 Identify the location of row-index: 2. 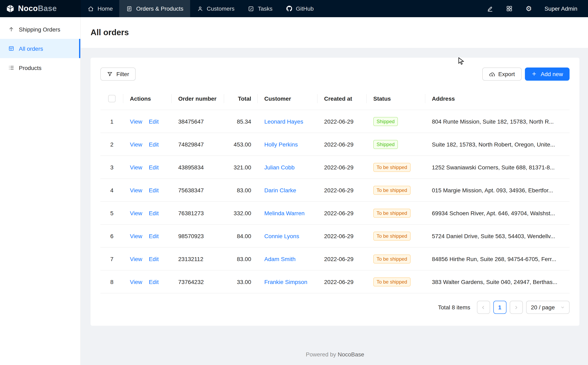
(112, 144).